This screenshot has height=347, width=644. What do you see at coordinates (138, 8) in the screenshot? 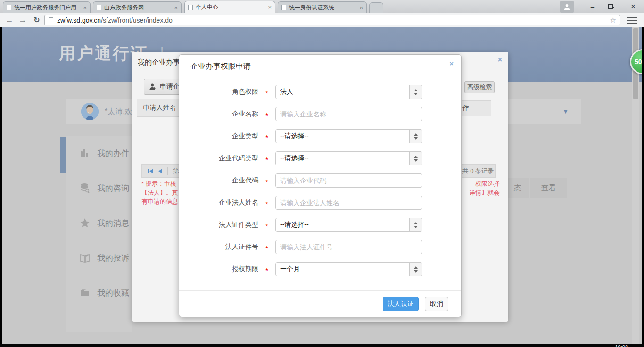
I see `tab-title: 山东政务服务网` at bounding box center [138, 8].